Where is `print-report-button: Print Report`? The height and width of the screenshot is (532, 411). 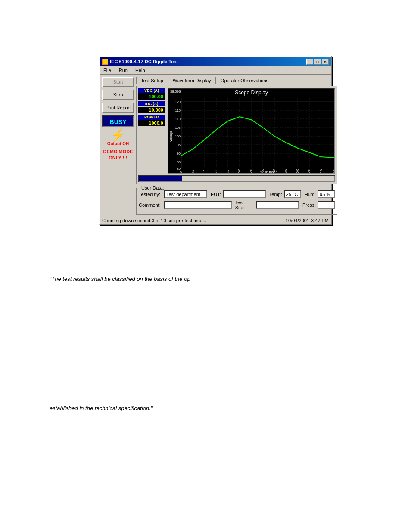
print-report-button: Print Report is located at coordinates (118, 108).